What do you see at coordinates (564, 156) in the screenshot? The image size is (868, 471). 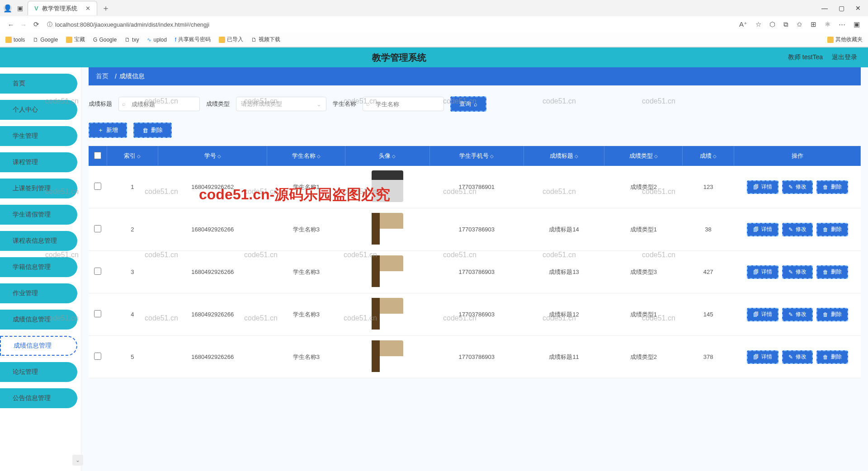 I see `table-header: 成绩标题◇` at bounding box center [564, 156].